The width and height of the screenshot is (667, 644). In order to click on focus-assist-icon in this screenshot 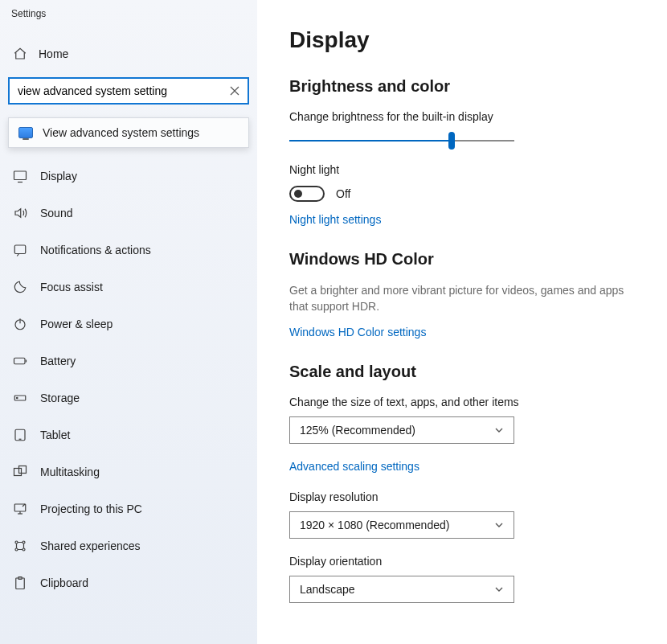, I will do `click(20, 287)`.